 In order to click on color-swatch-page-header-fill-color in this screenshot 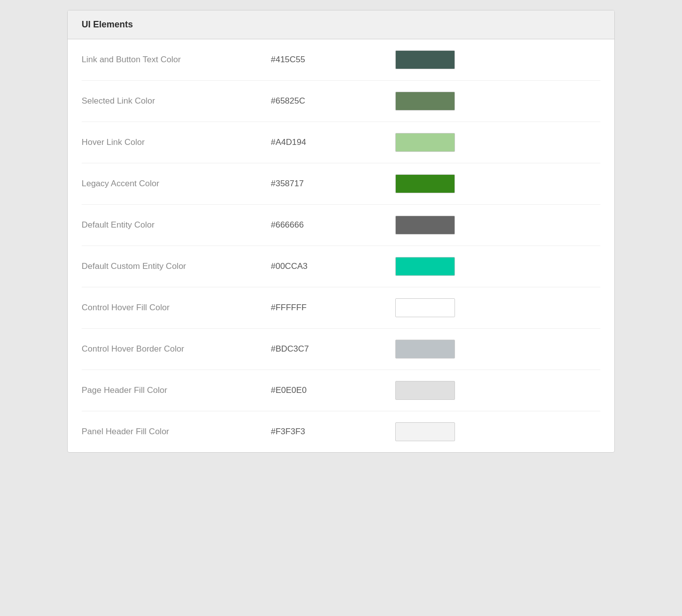, I will do `click(425, 390)`.